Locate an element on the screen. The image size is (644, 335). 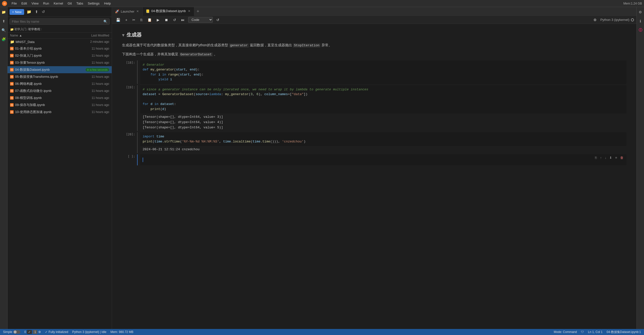
menubar: File Edit View Run Kernel Git Tabs Setti… is located at coordinates (322, 4).